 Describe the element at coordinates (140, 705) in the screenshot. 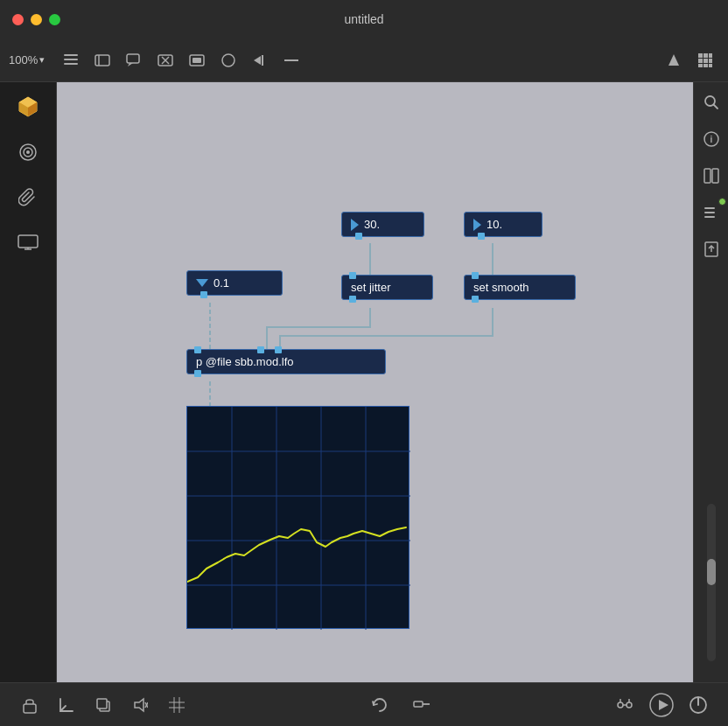

I see `mute-button` at that location.